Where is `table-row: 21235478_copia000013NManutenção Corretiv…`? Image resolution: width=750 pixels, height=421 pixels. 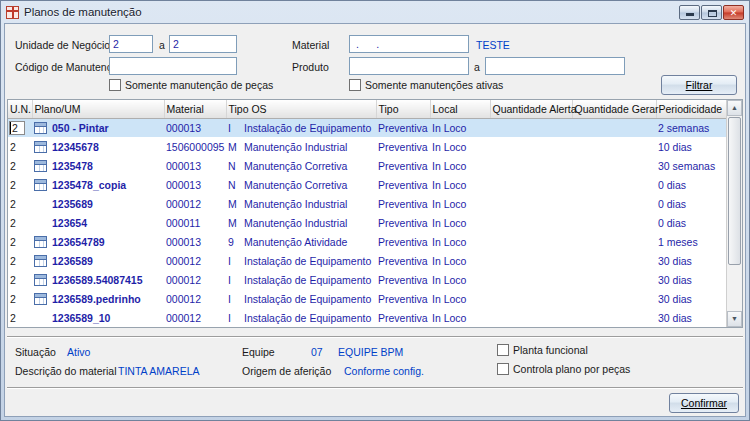
table-row: 21235478_copia000013NManutenção Corretiv… is located at coordinates (367, 184).